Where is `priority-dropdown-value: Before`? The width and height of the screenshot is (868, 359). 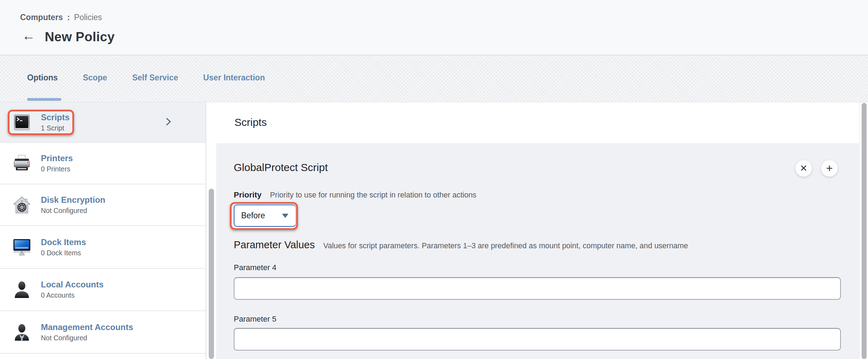
priority-dropdown-value: Before is located at coordinates (253, 216).